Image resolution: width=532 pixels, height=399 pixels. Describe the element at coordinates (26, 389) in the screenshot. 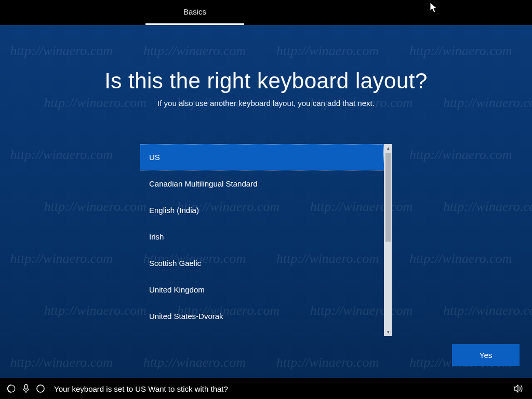

I see `microphone-icon` at that location.